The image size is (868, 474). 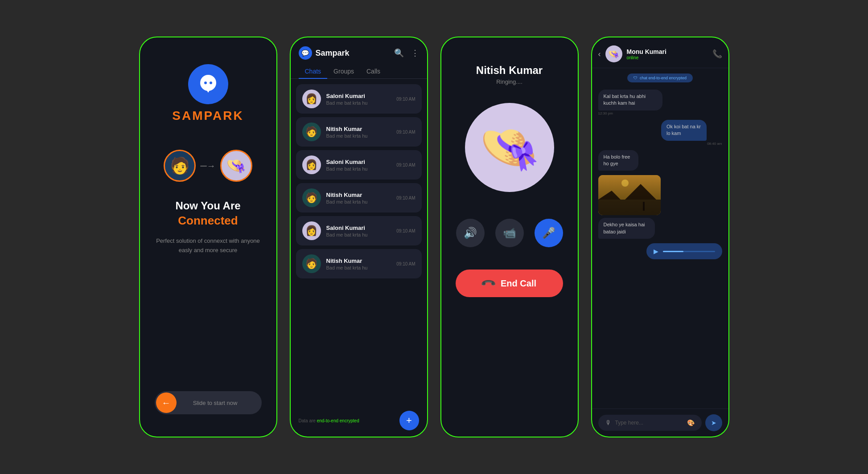 I want to click on audio-message: ▶, so click(x=684, y=251).